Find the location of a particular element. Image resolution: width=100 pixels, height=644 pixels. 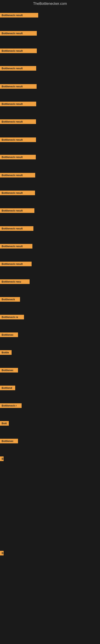

bottleneck-badge: Bottleneck re is located at coordinates (12, 317).